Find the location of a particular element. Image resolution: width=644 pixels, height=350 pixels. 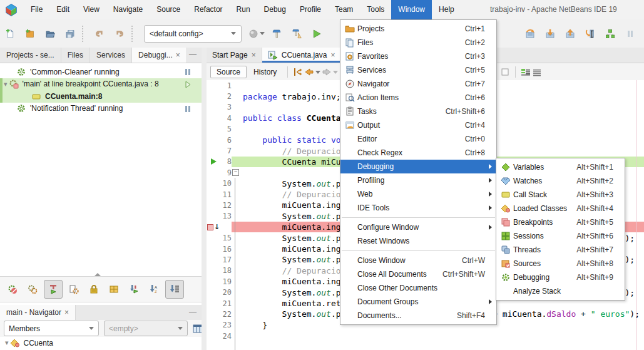

tab-files: Files is located at coordinates (76, 55).